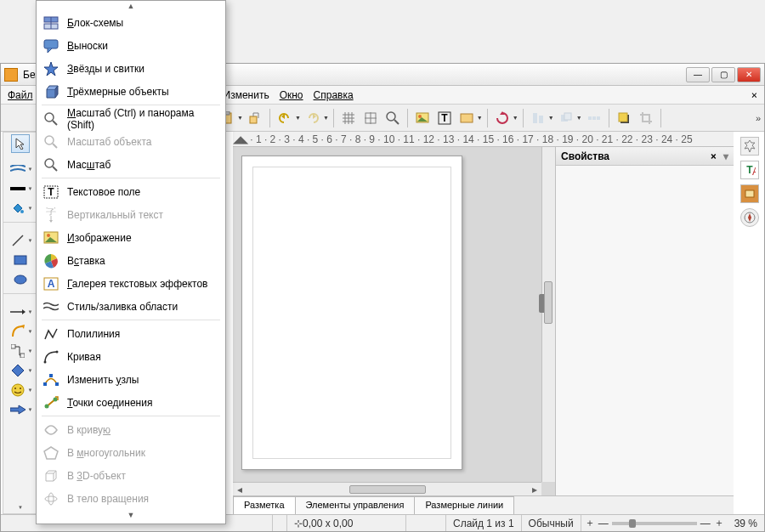  Describe the element at coordinates (541, 303) in the screenshot. I see `panel-collapse-handle` at that location.